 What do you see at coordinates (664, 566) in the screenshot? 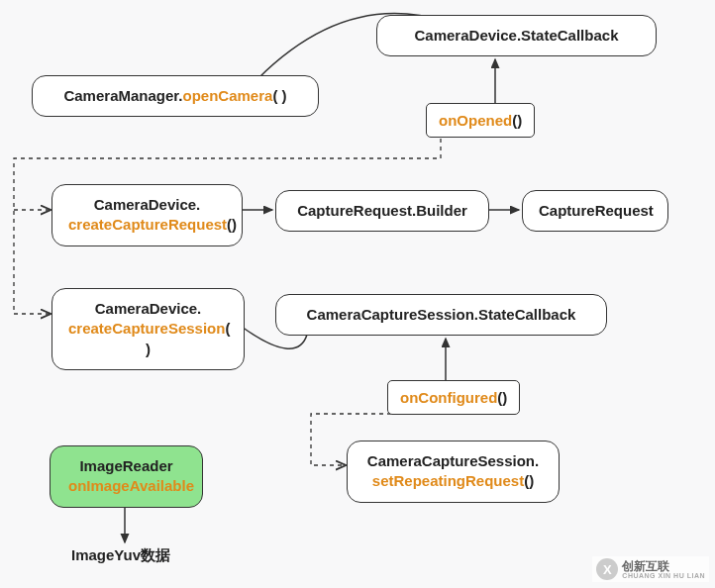
I see `logo-cn: 创新互联` at bounding box center [664, 566].